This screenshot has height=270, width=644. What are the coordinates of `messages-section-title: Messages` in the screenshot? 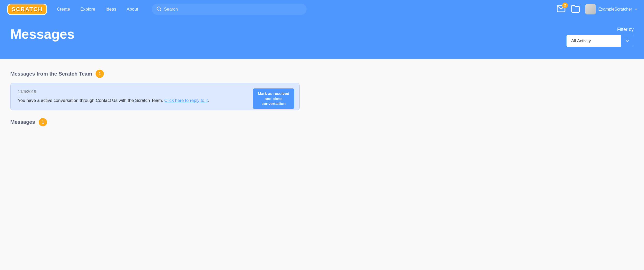 It's located at (23, 122).